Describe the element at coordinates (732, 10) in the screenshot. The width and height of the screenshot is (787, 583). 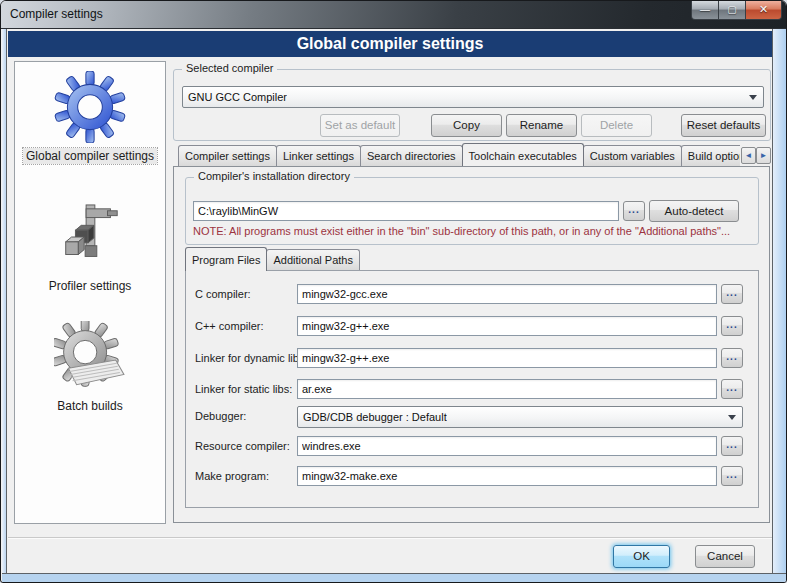
I see `maximize-button: ▢` at that location.